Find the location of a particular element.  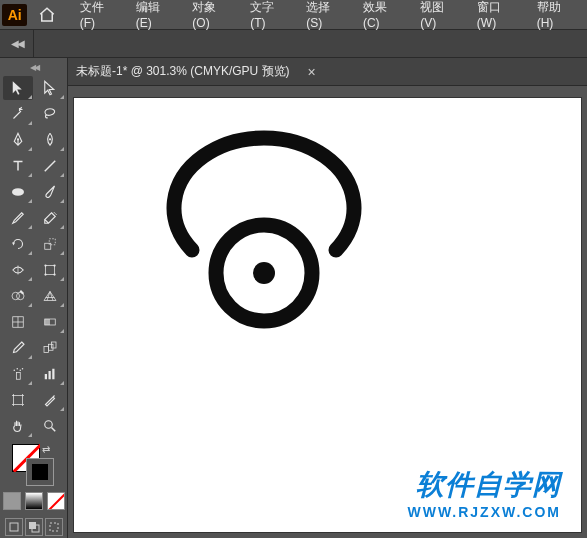

ellipse-tool is located at coordinates (18, 192).